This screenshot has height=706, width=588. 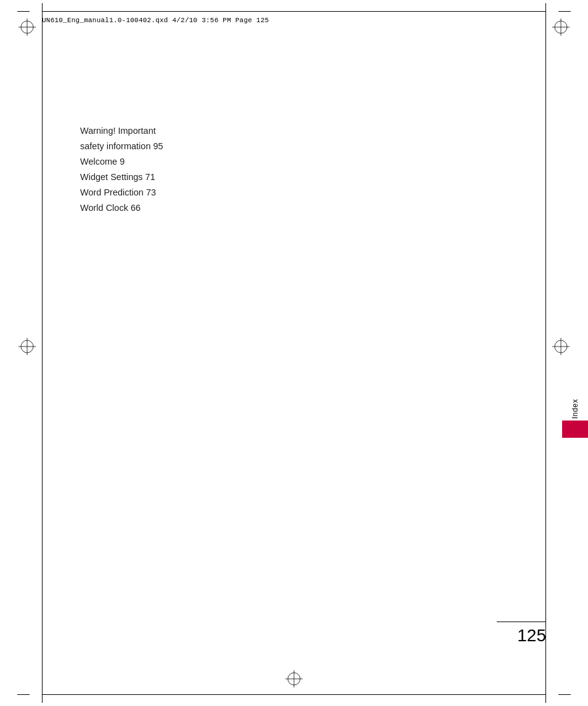 I want to click on entry-widget-settings: Widget Settings 71, so click(x=203, y=178).